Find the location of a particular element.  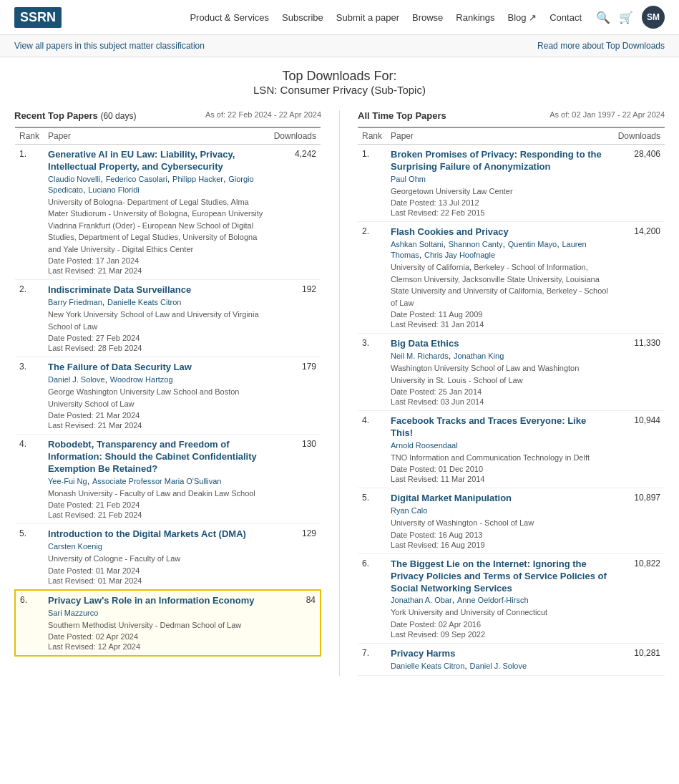

author-link: Luciano Floridi is located at coordinates (114, 190).